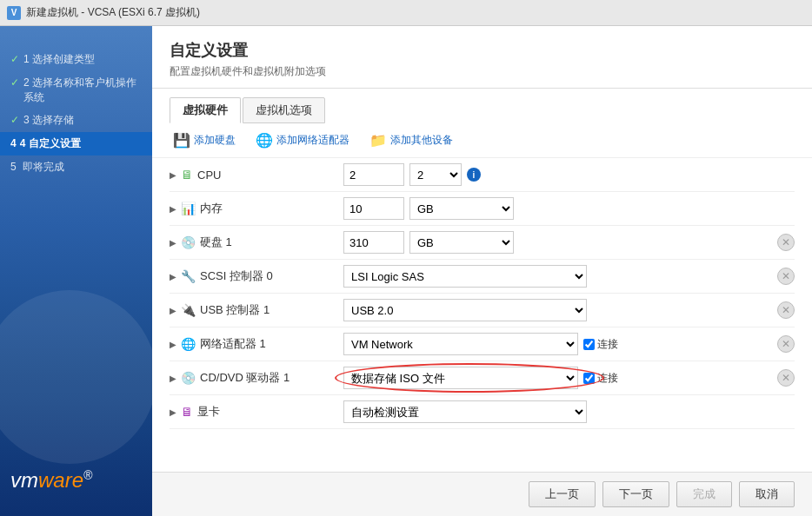 This screenshot has height=516, width=812. What do you see at coordinates (436, 175) in the screenshot?
I see `cpu-select: 1248` at bounding box center [436, 175].